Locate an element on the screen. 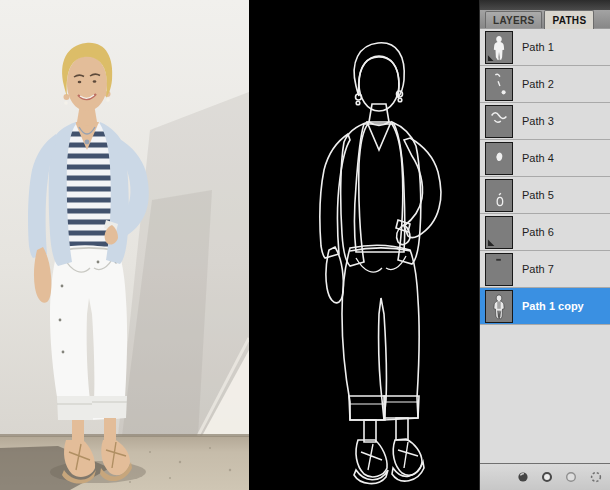  path-row-5: Path 5 is located at coordinates (545, 196).